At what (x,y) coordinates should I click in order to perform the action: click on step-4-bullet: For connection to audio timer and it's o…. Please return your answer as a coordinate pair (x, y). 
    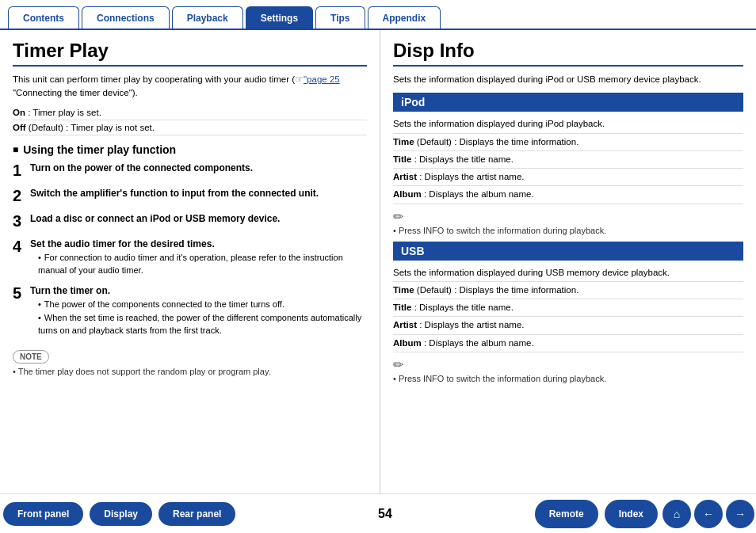
    Looking at the image, I should click on (198, 265).